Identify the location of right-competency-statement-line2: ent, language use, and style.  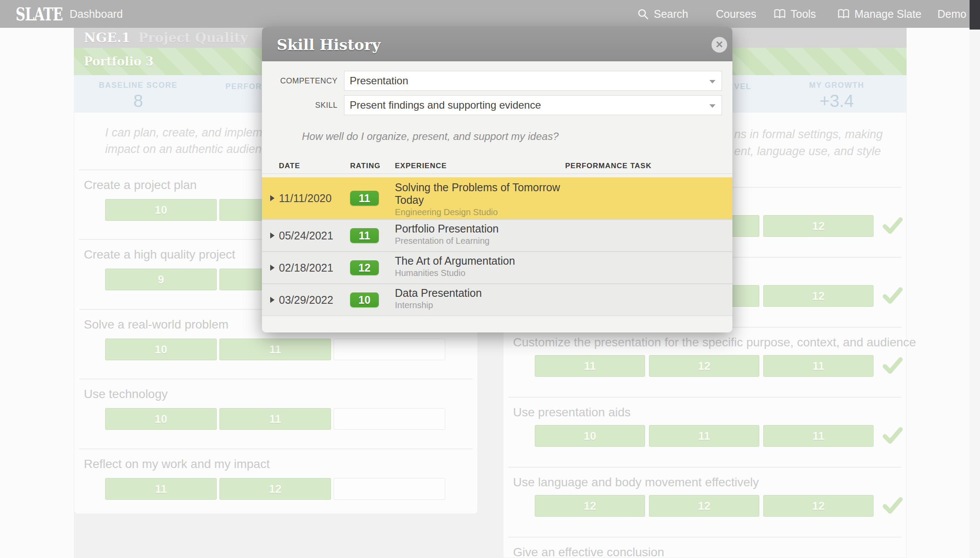
(808, 151).